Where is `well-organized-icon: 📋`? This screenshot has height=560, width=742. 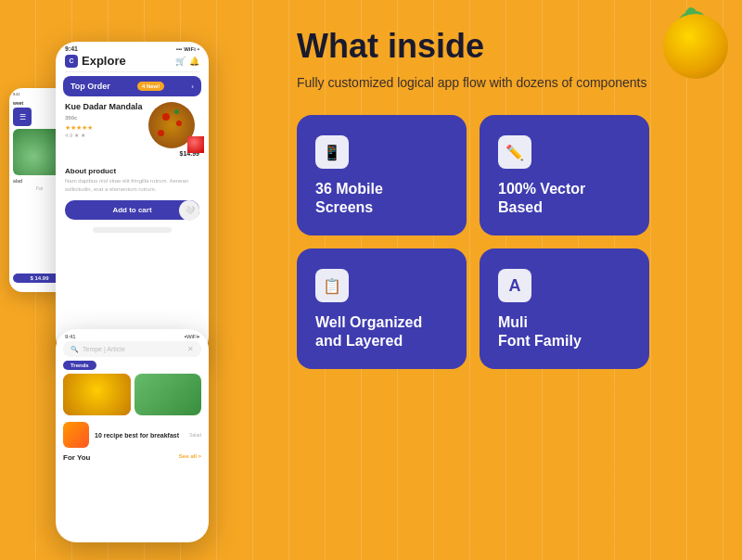
well-organized-icon: 📋 is located at coordinates (332, 286).